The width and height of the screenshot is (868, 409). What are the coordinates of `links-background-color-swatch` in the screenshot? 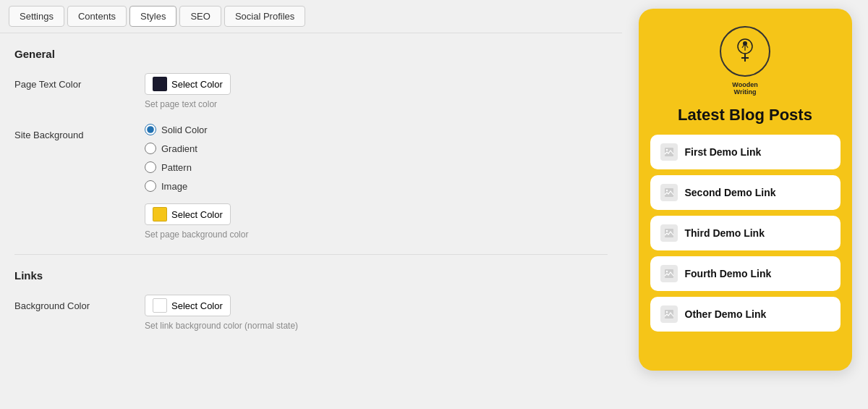 It's located at (160, 305).